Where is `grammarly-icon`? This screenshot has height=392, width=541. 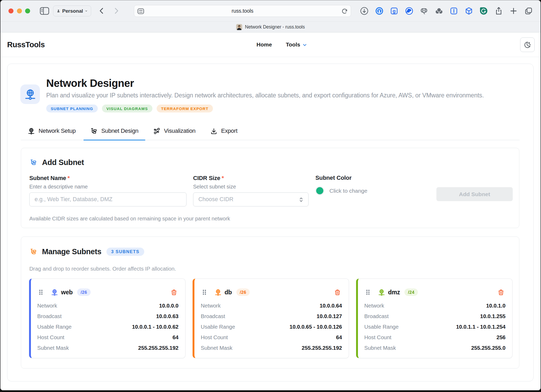 grammarly-icon is located at coordinates (484, 11).